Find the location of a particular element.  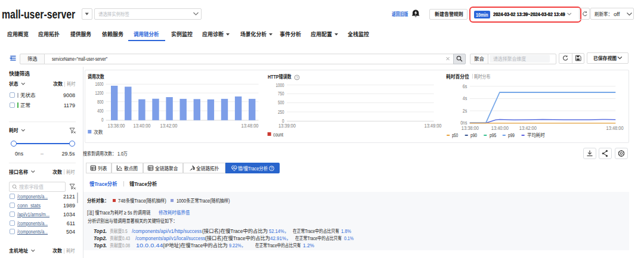

svg-text: 1600 is located at coordinates (100, 84).